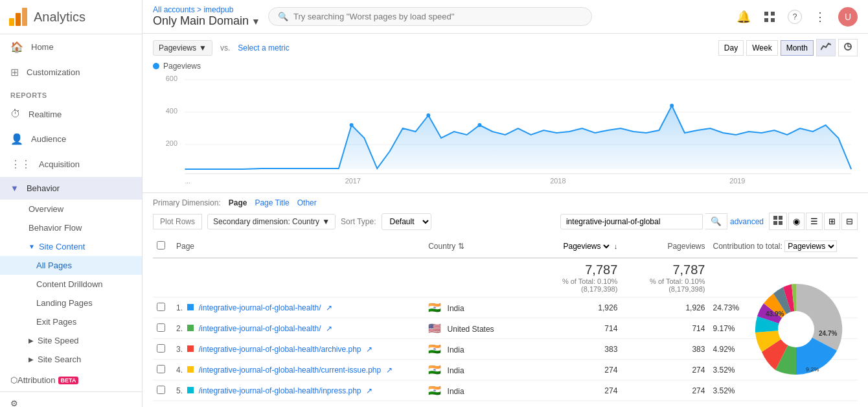  I want to click on more-icon: ⋮, so click(820, 17).